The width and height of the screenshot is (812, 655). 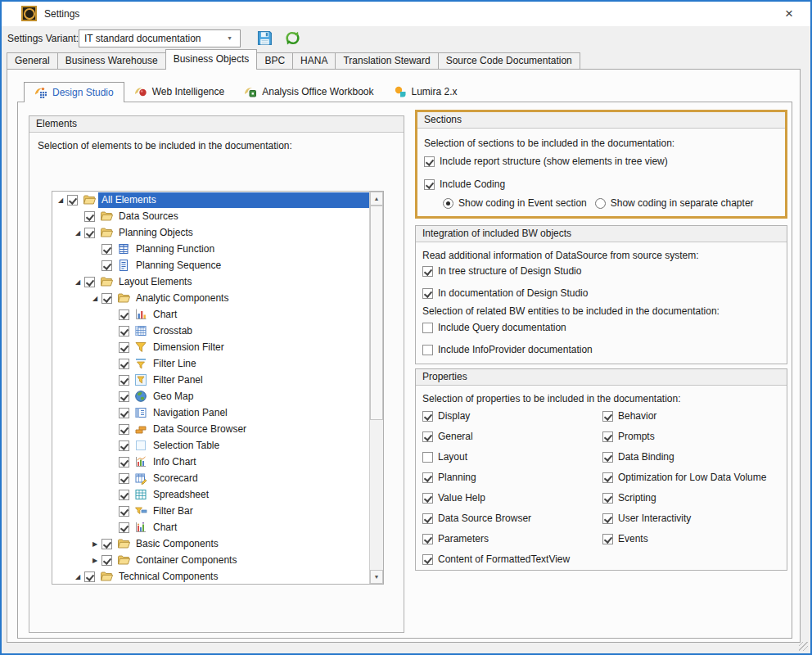 What do you see at coordinates (386, 61) in the screenshot?
I see `main-tab-translation-steward: Translation Steward` at bounding box center [386, 61].